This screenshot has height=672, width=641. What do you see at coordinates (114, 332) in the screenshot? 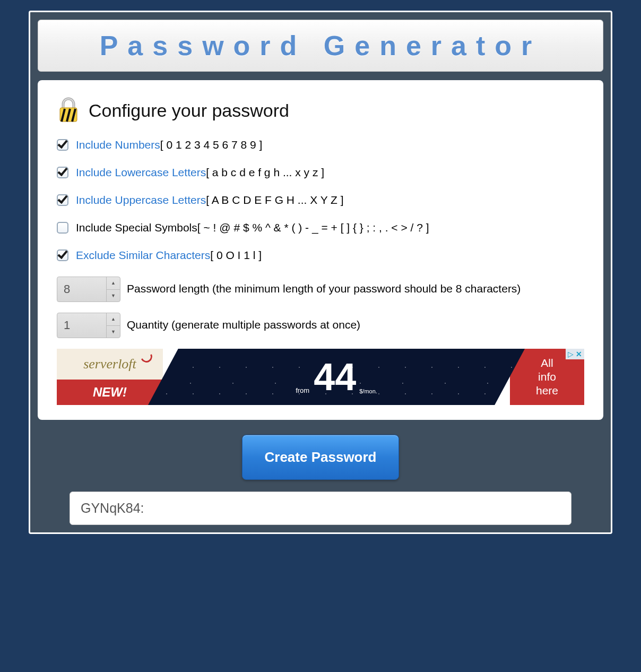
I see `quantity-down-icon: ▼` at bounding box center [114, 332].